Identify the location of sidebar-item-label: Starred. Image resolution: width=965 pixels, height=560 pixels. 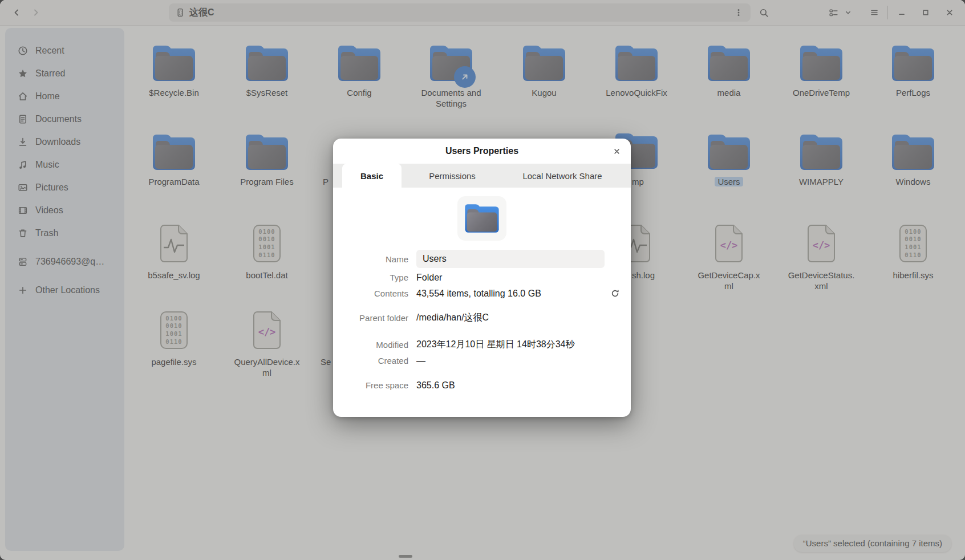
(50, 74).